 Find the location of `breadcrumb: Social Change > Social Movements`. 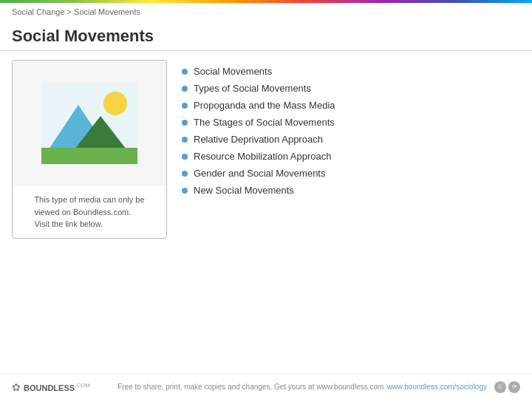

breadcrumb: Social Change > Social Movements is located at coordinates (266, 12).